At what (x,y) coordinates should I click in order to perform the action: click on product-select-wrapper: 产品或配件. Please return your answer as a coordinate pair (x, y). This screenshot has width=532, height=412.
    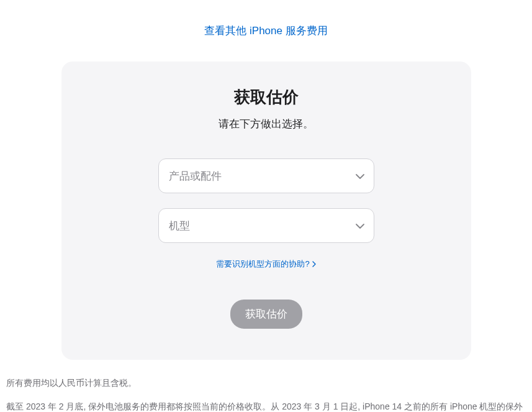
    Looking at the image, I should click on (266, 176).